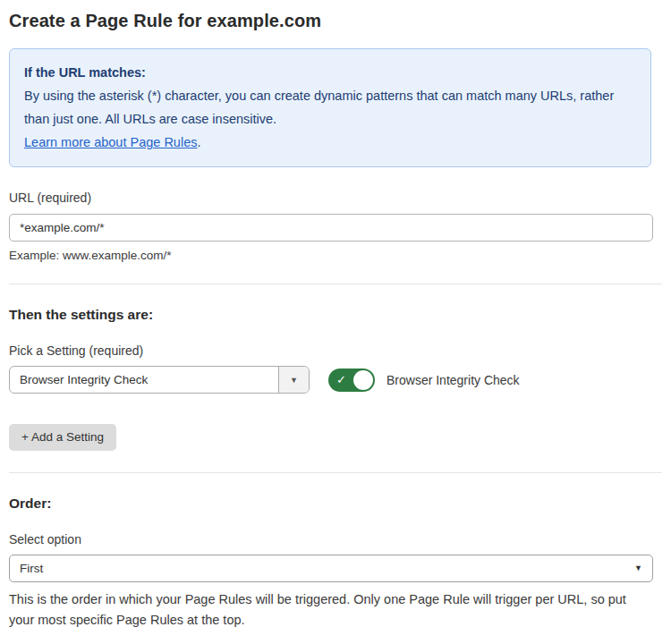 This screenshot has height=644, width=671. I want to click on info-box-link-line: Learn more about Page Rules., so click(330, 142).